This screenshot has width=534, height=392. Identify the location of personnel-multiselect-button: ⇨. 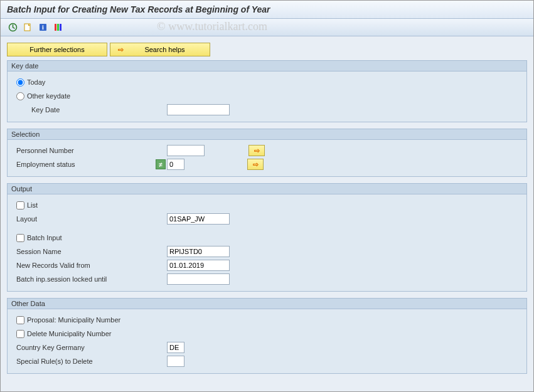
(257, 151).